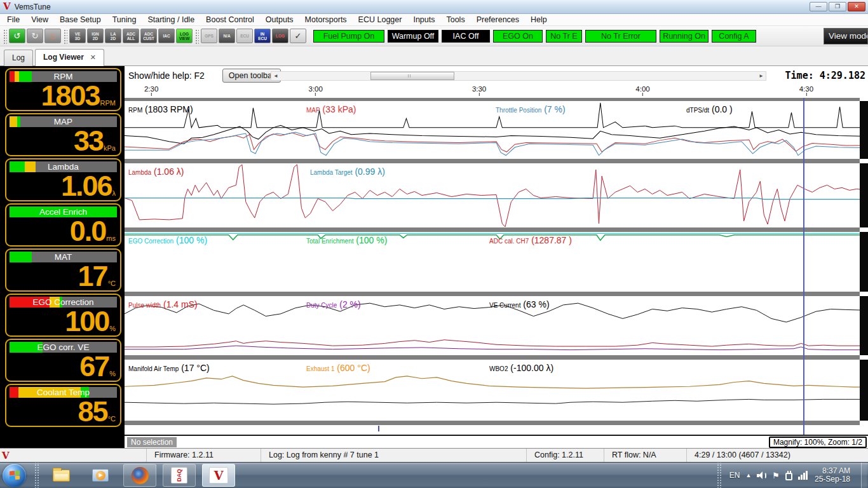 The height and width of the screenshot is (488, 868). What do you see at coordinates (498, 20) in the screenshot?
I see `menu-item-preferences: Preferences` at bounding box center [498, 20].